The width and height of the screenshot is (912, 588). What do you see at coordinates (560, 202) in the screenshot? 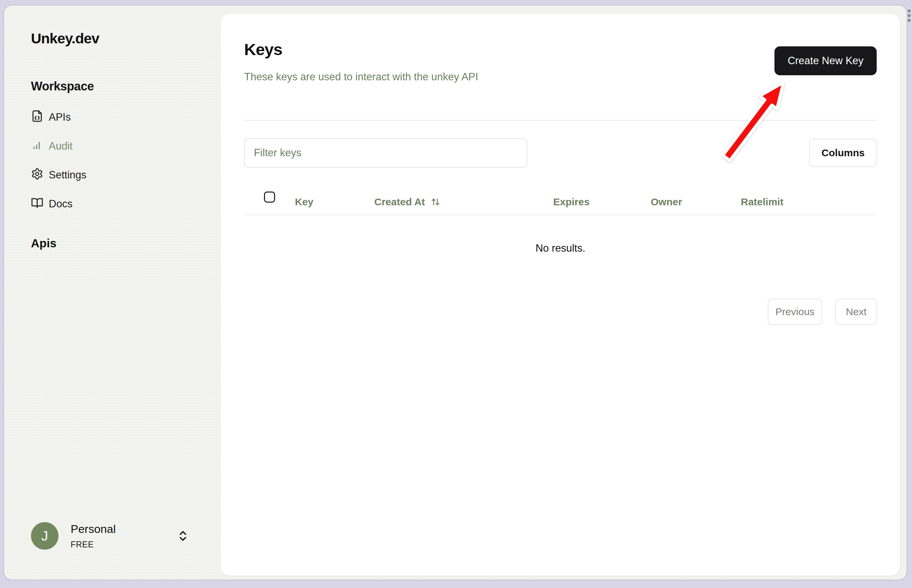
I see `table-header-row: Key Created At Expires Owner Ratelimit` at bounding box center [560, 202].